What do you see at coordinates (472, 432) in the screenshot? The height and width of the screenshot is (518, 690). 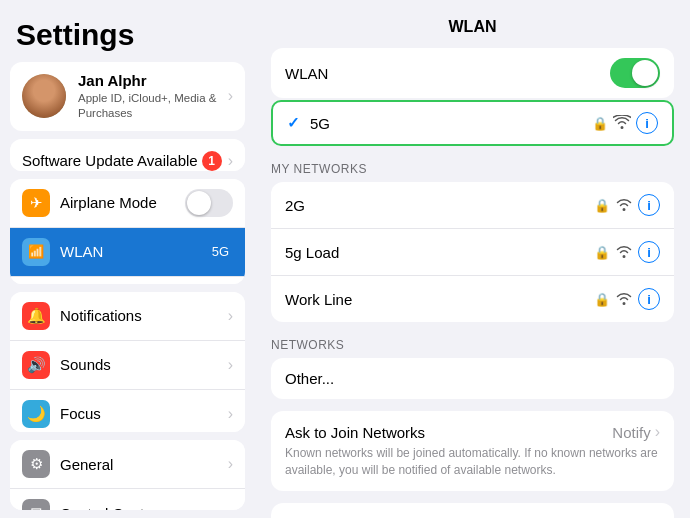 I see `ask-to-join-header: Ask to Join Networks Notify ›` at bounding box center [472, 432].